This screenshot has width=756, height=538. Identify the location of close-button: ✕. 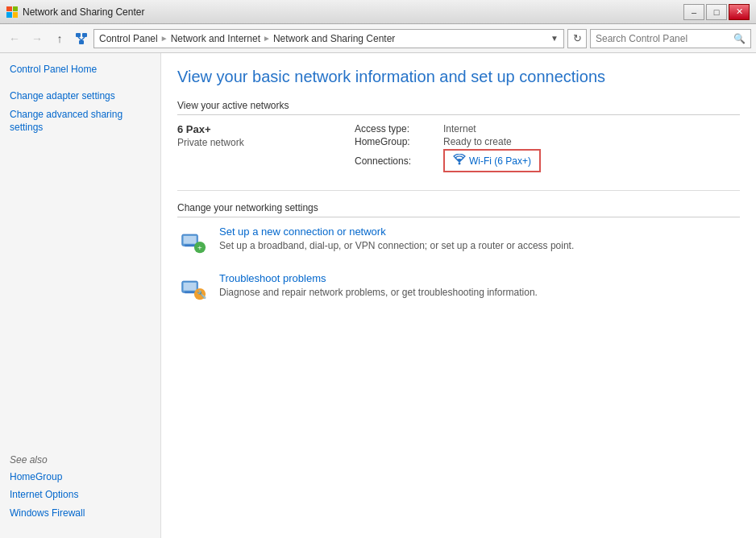
(739, 12).